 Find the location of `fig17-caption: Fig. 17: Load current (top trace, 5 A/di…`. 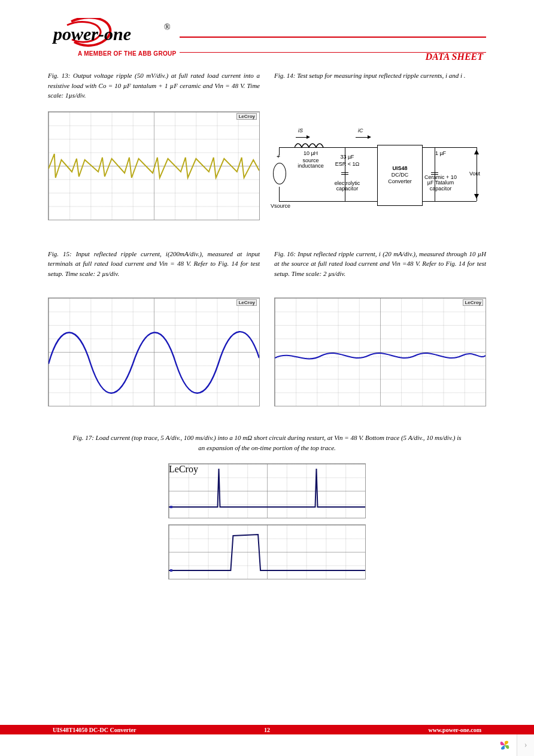

fig17-caption: Fig. 17: Load current (top trace, 5 A/di… is located at coordinates (267, 443).